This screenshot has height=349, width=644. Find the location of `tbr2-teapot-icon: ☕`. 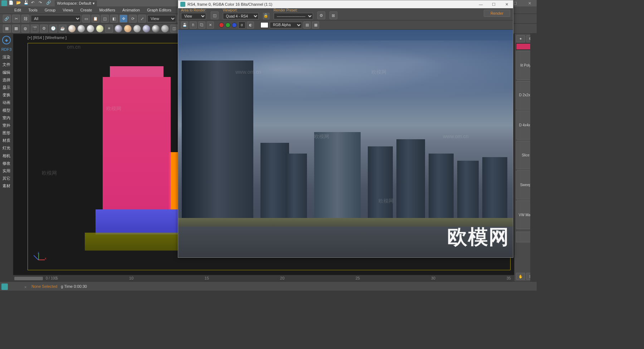

tbr2-teapot-icon: ☕ is located at coordinates (63, 29).